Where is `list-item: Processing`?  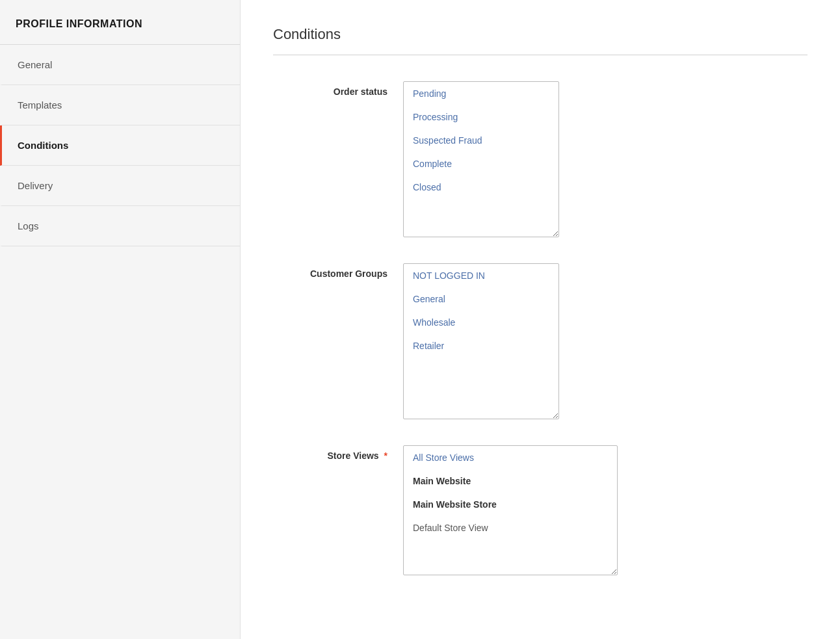 list-item: Processing is located at coordinates (481, 117).